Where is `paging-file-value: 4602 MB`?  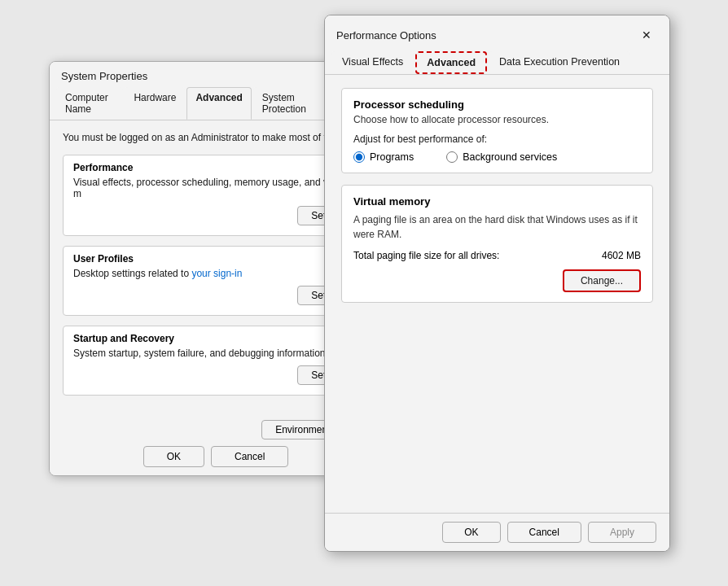 paging-file-value: 4602 MB is located at coordinates (621, 256).